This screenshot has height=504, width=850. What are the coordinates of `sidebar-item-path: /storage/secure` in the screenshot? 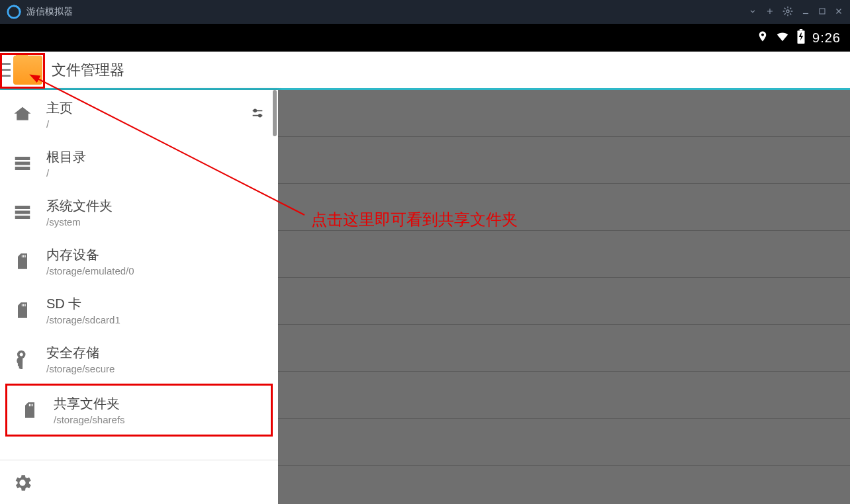 It's located at (156, 369).